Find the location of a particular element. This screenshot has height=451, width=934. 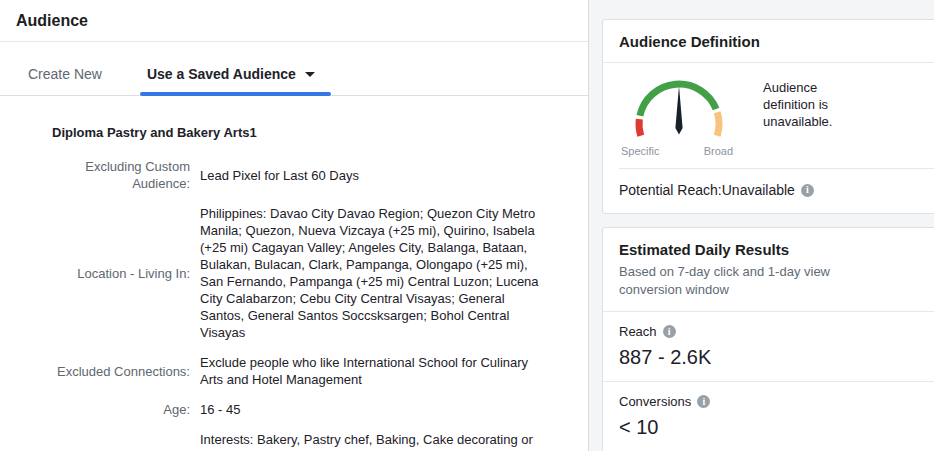

chevron-down-icon is located at coordinates (310, 74).